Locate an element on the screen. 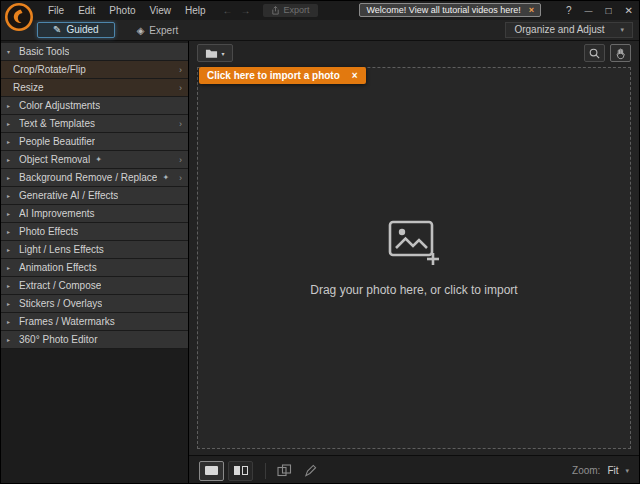 The height and width of the screenshot is (484, 640). main-toolbar: ▾ is located at coordinates (414, 53).